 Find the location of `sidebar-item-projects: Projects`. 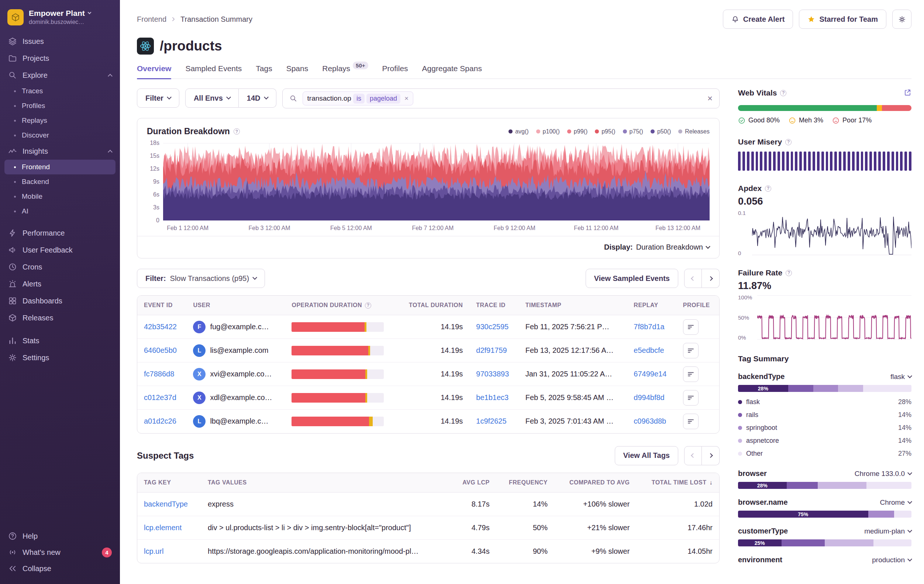

sidebar-item-projects: Projects is located at coordinates (60, 58).